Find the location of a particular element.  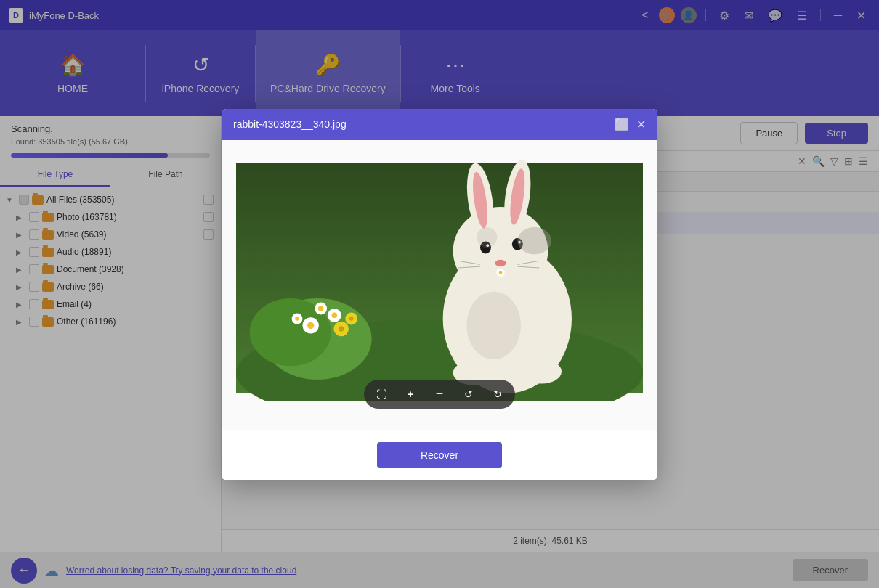

modal-header-controls: ⬜ ✕ is located at coordinates (631, 125).